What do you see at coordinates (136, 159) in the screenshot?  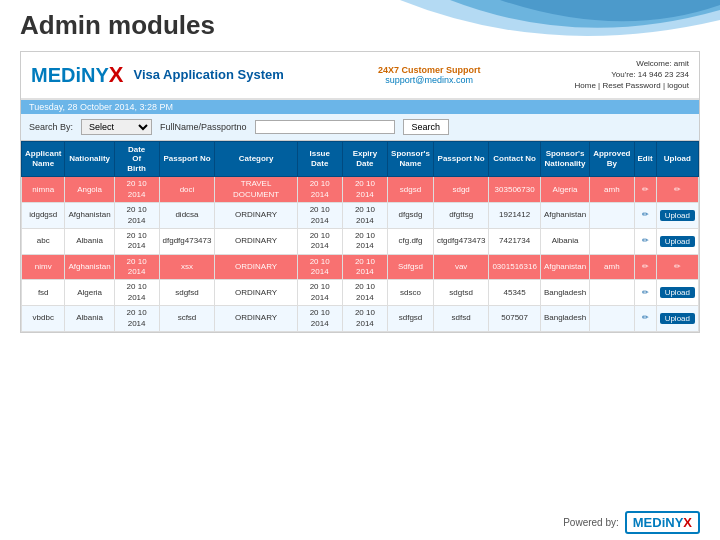 I see `col-dob: DateOfBirth` at bounding box center [136, 159].